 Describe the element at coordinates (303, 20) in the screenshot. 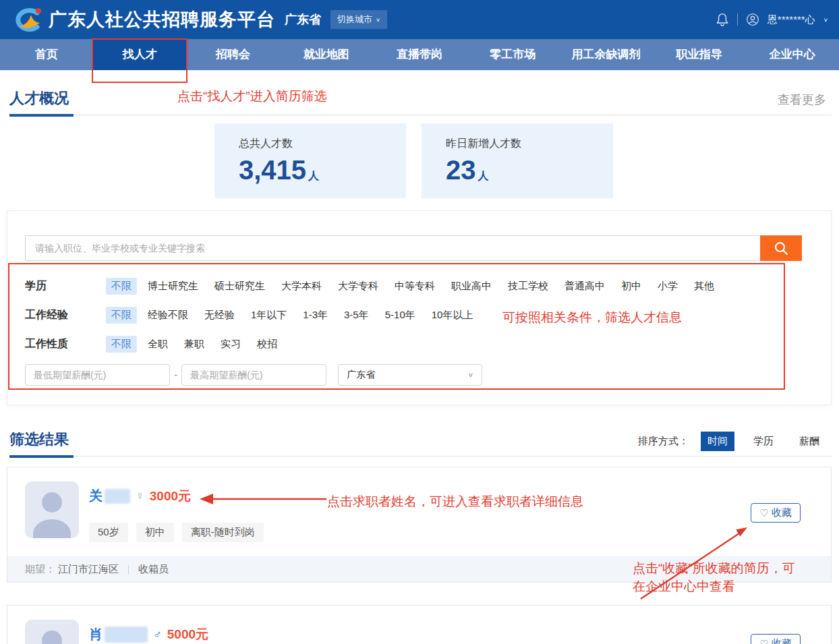

I see `province-label: 广东省` at that location.